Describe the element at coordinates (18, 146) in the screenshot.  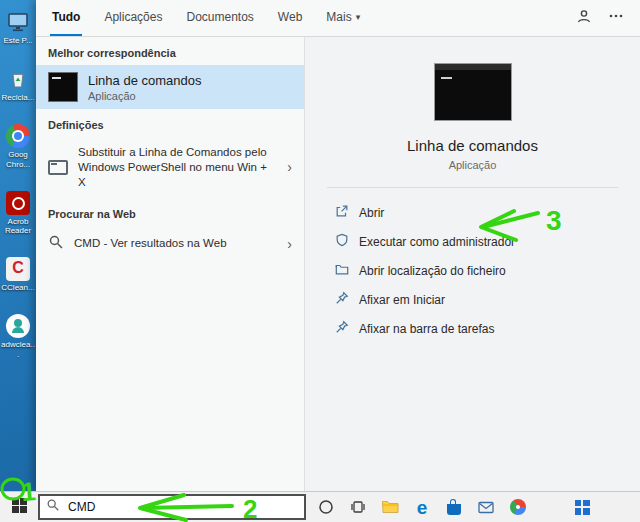
I see `desktop-icon-google-chrome: Goog Chro...` at that location.